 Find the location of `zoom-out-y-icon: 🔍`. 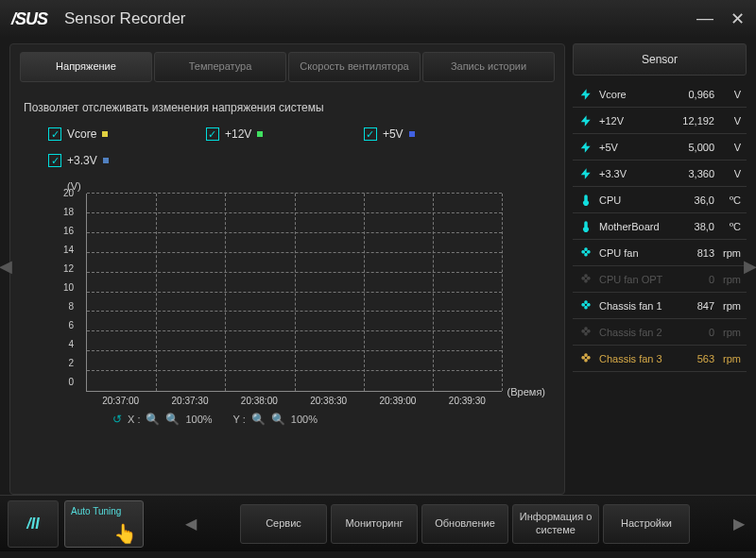

zoom-out-y-icon: 🔍 is located at coordinates (278, 419).